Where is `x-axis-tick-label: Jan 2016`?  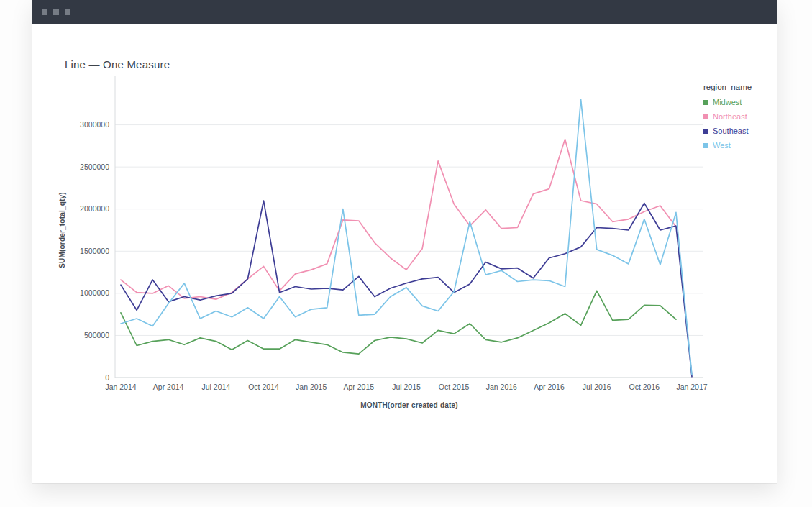
x-axis-tick-label: Jan 2016 is located at coordinates (502, 387).